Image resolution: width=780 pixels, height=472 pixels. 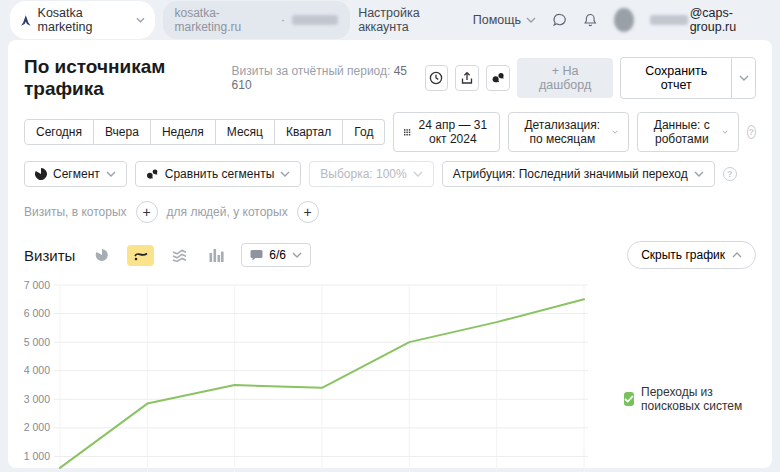 What do you see at coordinates (498, 78) in the screenshot?
I see `segments-button` at bounding box center [498, 78].